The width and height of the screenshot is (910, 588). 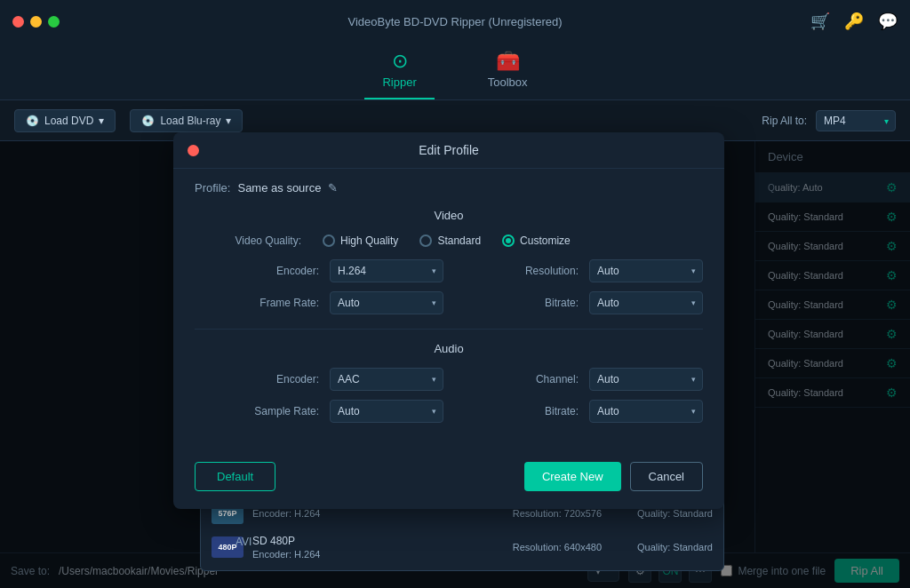 I want to click on format-res-576p: Resolution: 720x576, so click(x=557, y=513).